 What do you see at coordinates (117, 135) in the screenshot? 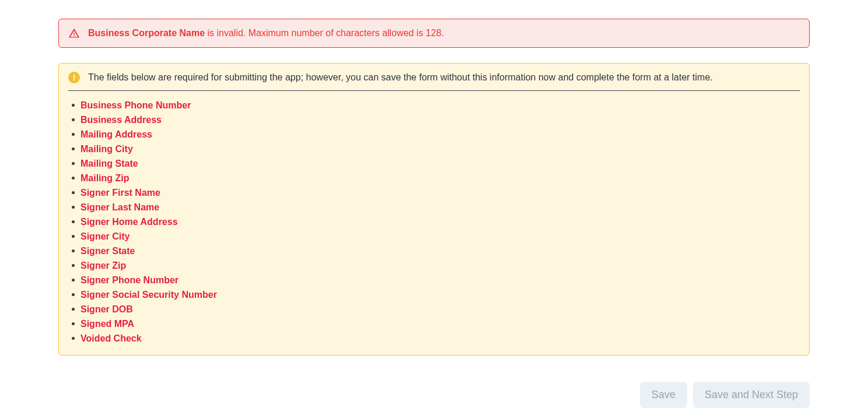
I see `required-field-link: Mailing Address` at bounding box center [117, 135].